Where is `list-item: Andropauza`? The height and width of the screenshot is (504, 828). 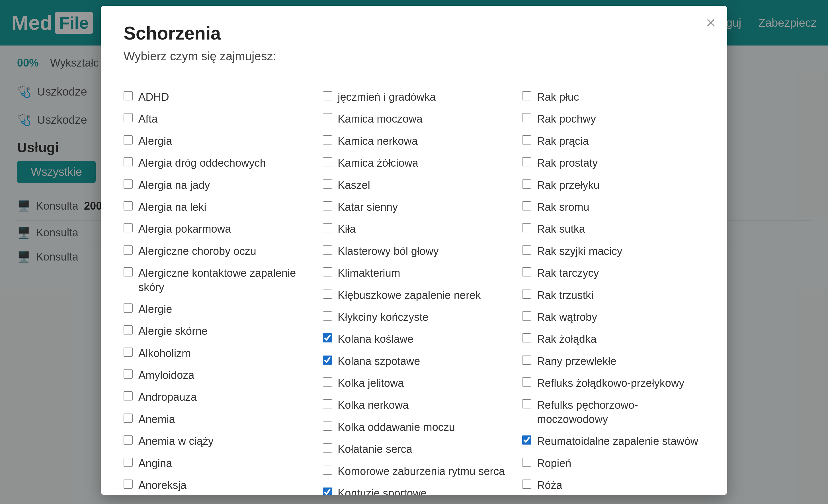 list-item: Andropauza is located at coordinates (215, 397).